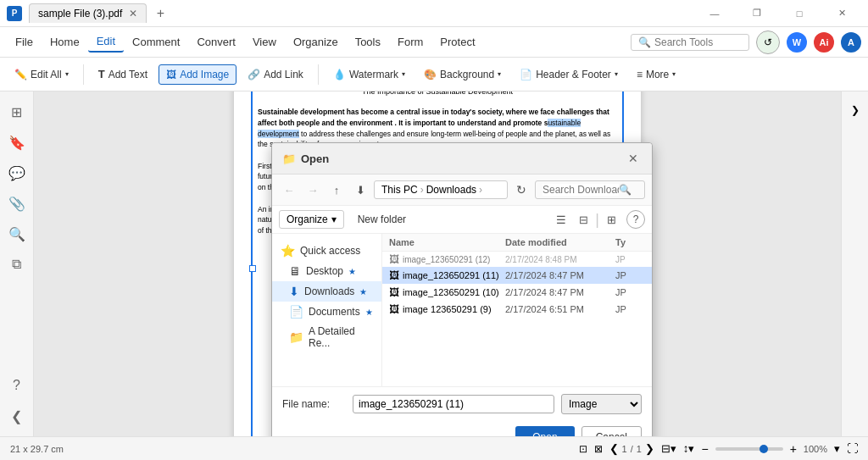 The image size is (868, 460). Describe the element at coordinates (583, 219) in the screenshot. I see `view-details-button: ⊟` at that location.